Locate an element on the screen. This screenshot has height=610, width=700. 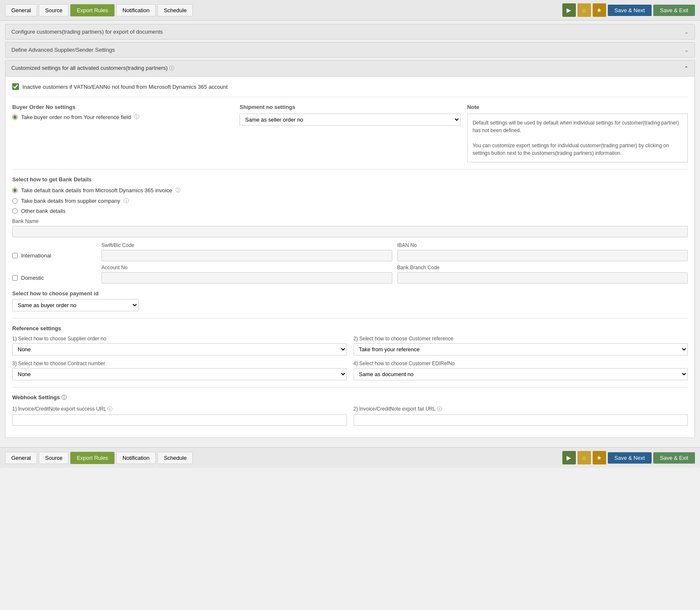
international-checkbox is located at coordinates (15, 256).